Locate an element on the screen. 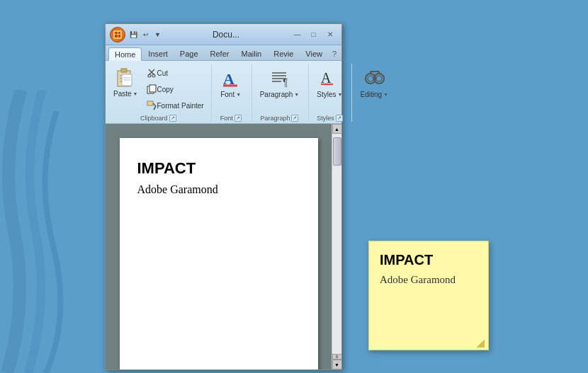 This screenshot has height=373, width=588. ribbon-group-styles: A Styles▼ Styles ↗ is located at coordinates (330, 93).